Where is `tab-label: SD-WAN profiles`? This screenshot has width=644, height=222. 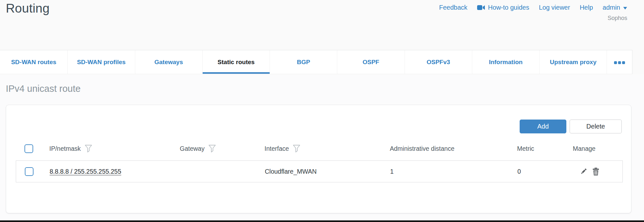 tab-label: SD-WAN profiles is located at coordinates (101, 62).